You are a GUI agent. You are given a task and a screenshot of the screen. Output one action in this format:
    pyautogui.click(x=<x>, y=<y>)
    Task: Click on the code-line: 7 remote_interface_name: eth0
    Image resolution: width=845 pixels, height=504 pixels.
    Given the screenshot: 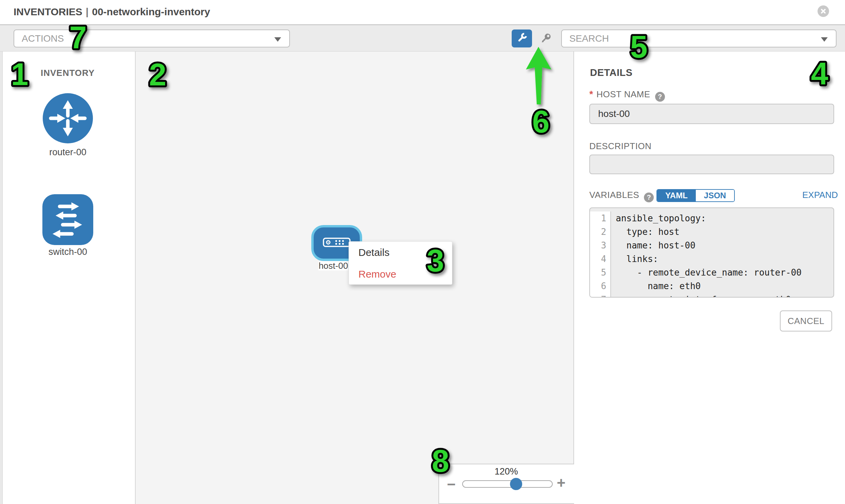 What is the action you would take?
    pyautogui.click(x=712, y=295)
    